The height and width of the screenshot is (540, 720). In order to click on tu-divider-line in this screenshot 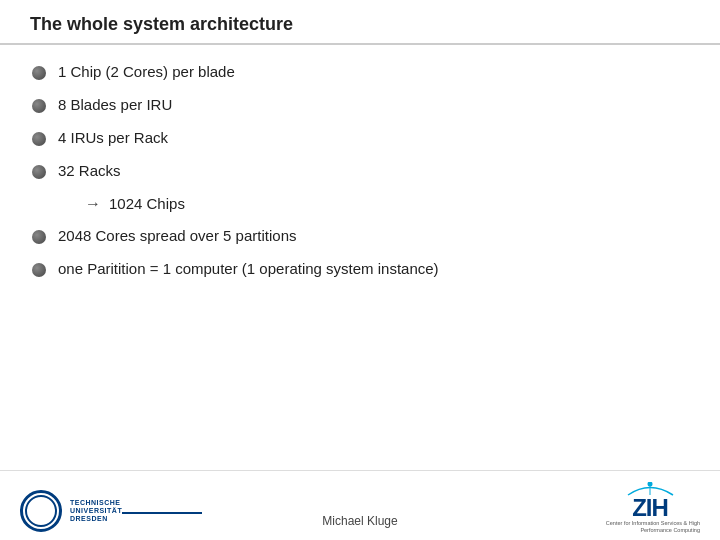, I will do `click(162, 513)`.